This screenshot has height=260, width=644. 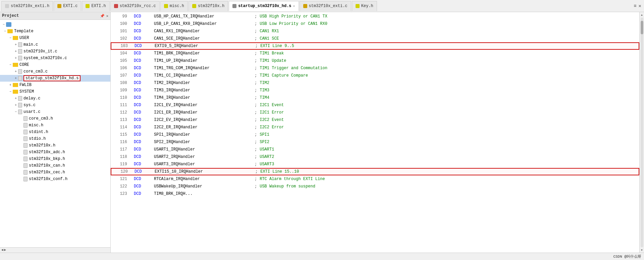 What do you see at coordinates (375, 157) in the screenshot?
I see `code-line-118: 118DCDUSART2_IRQHandler;USART2` at bounding box center [375, 157].